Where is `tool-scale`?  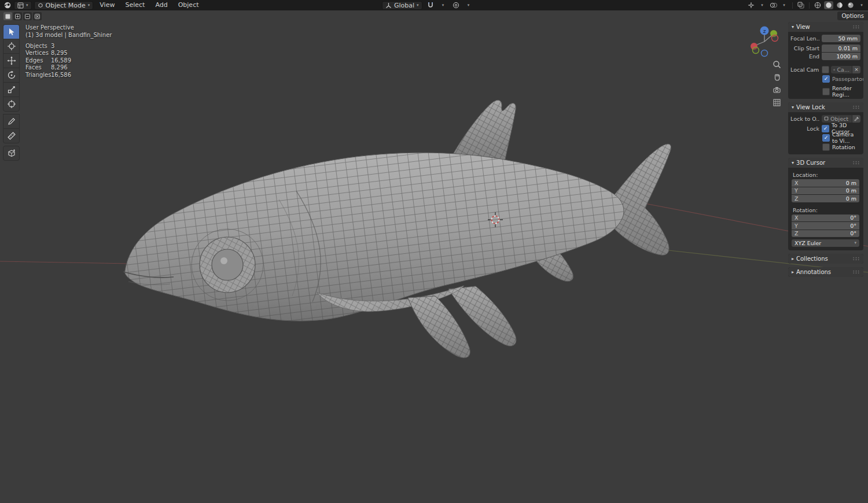 tool-scale is located at coordinates (12, 89).